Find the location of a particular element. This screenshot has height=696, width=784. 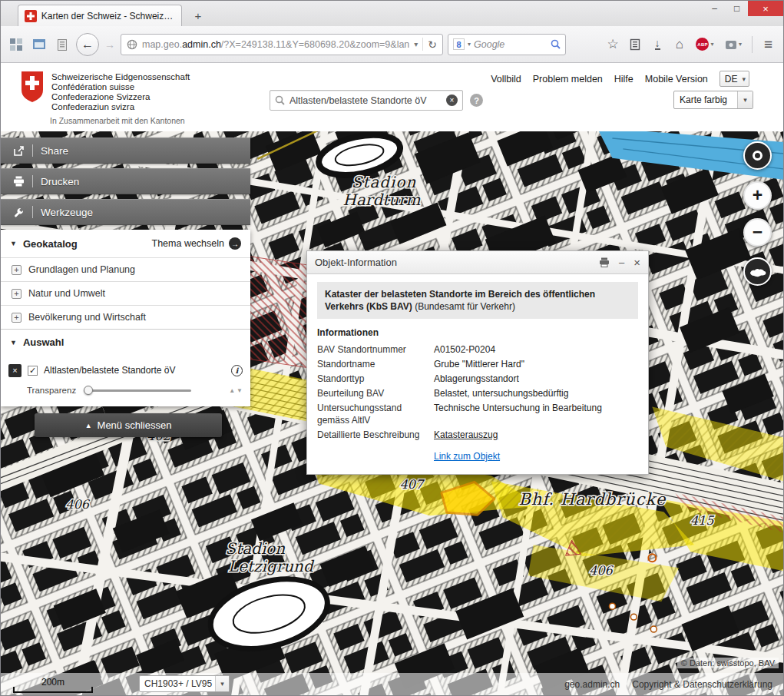

map-search-input is located at coordinates (366, 101).